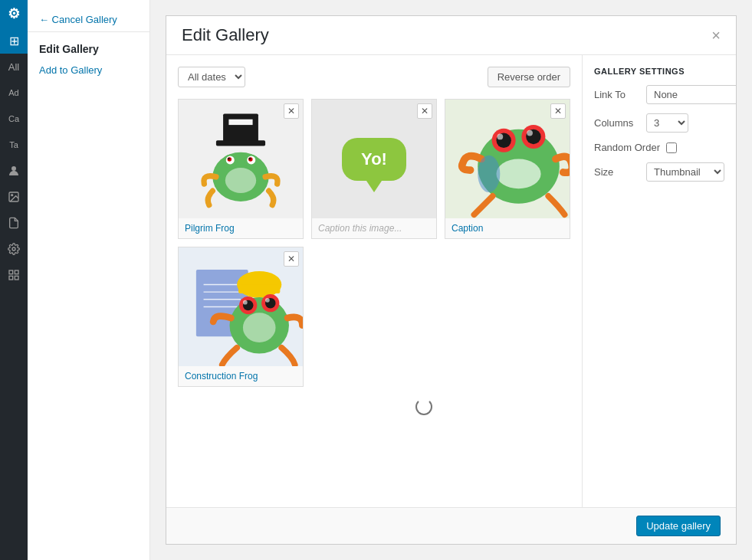  Describe the element at coordinates (225, 35) in the screenshot. I see `modal-title: Edit Gallery` at that location.